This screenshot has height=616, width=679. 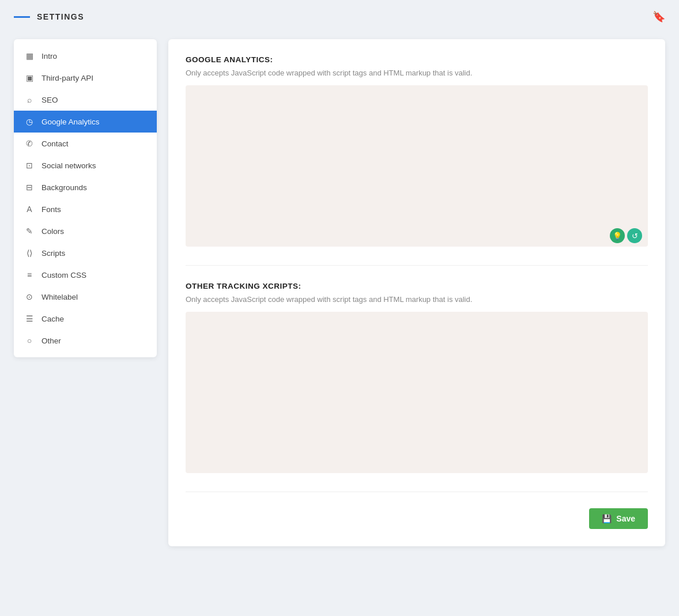 I want to click on sidebar-label-backgrounds: Backgrounds, so click(x=65, y=188).